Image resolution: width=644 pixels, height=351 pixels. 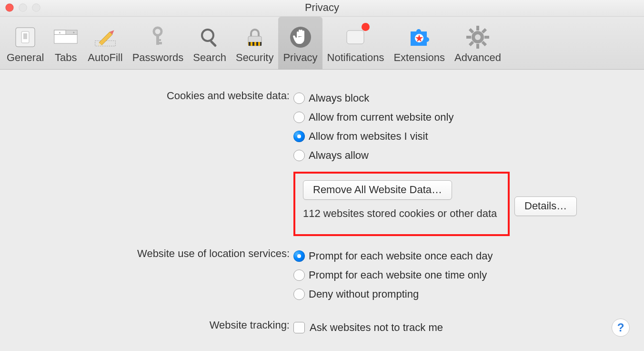 I want to click on notification-icon, so click(x=355, y=37).